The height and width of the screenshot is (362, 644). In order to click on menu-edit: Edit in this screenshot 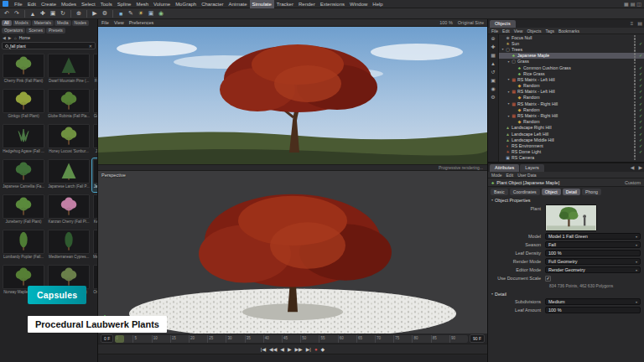, I will do `click(32, 4)`.